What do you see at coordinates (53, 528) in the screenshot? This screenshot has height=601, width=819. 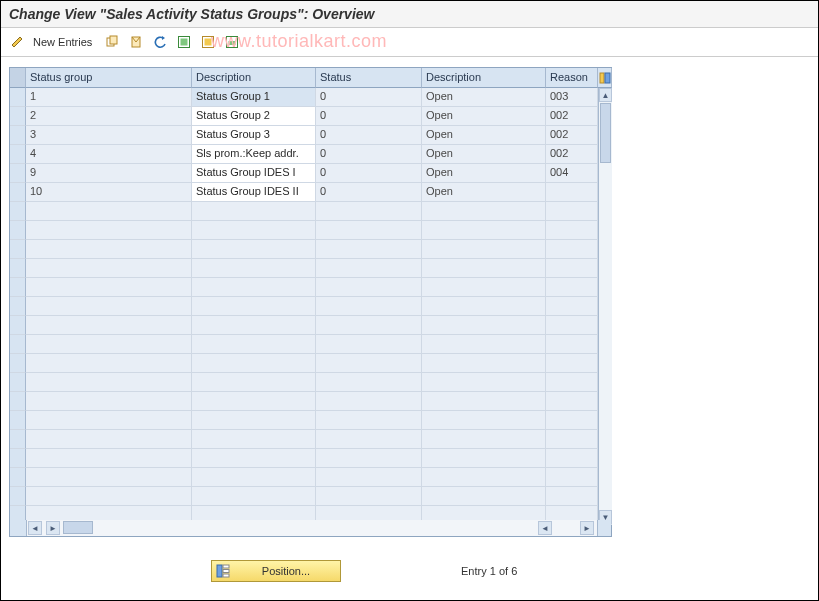 I see `scroll-right-icon: ►` at bounding box center [53, 528].